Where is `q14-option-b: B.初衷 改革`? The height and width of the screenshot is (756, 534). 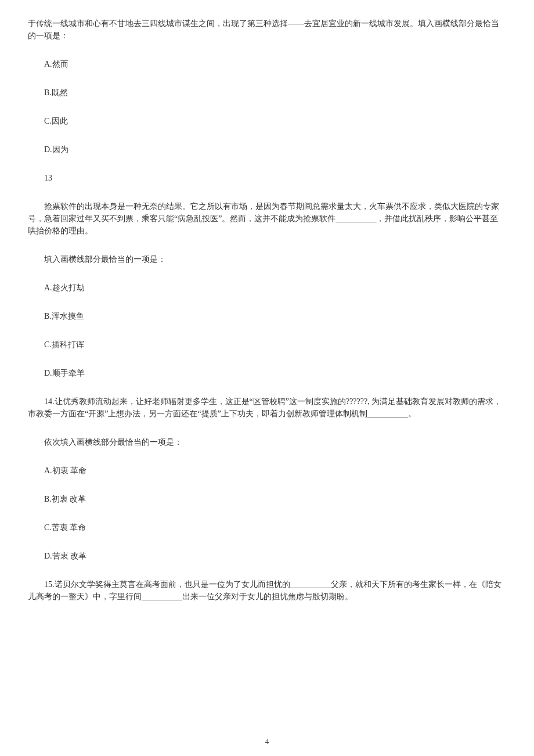
q14-option-b: B.初衷 改革 is located at coordinates (267, 499).